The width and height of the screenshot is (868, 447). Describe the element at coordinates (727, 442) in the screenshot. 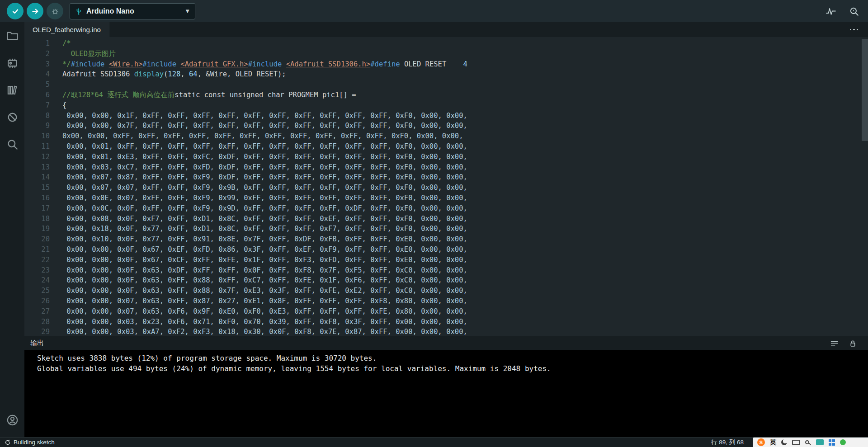

I see `cursor-position: 行 89, 列 68` at that location.